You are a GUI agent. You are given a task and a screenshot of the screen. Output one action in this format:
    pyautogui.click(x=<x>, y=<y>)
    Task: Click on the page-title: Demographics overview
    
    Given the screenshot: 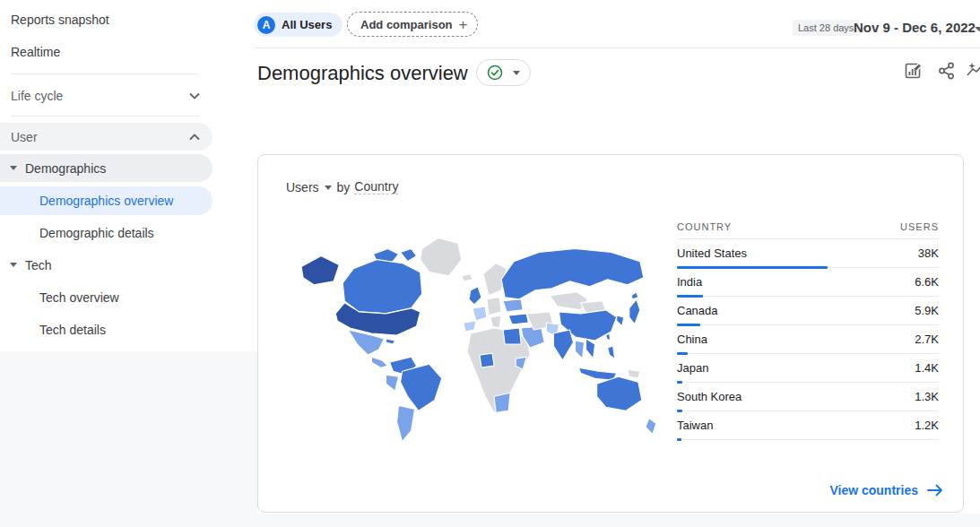 What is the action you would take?
    pyautogui.click(x=362, y=73)
    